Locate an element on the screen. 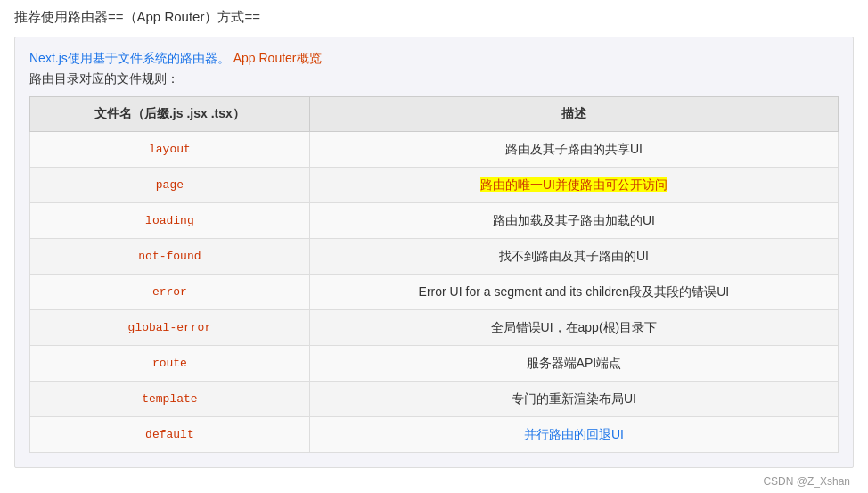  filename-cell: layout is located at coordinates (170, 150).